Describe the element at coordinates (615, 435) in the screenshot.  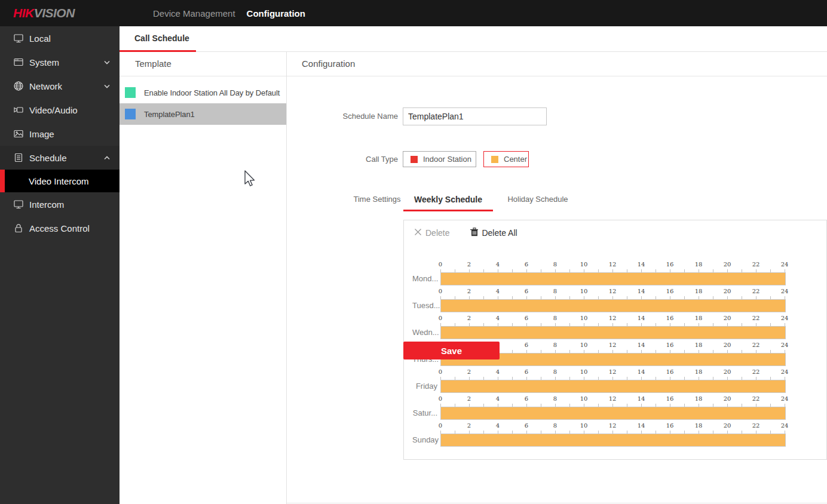
I see `day-row-sunday: Sunday024681012141618202224` at that location.